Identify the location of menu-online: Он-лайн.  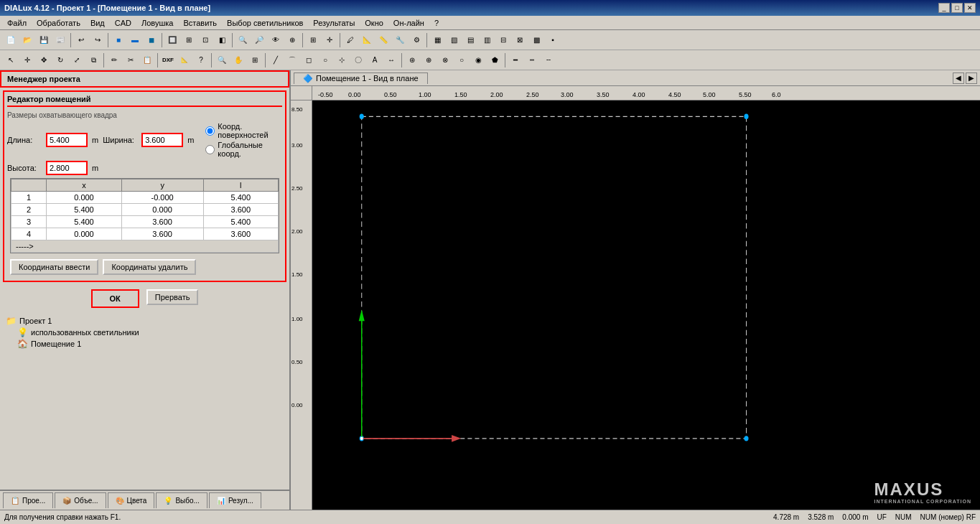
(409, 23).